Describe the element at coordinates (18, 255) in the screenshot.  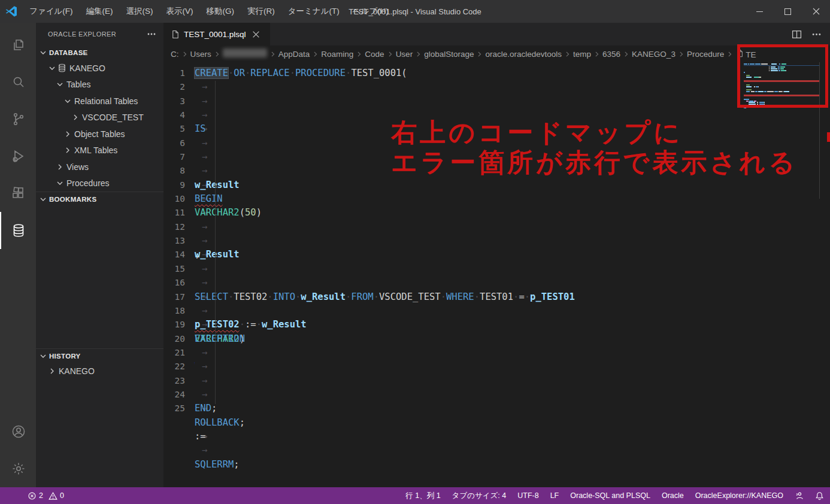
I see `activity-bar` at that location.